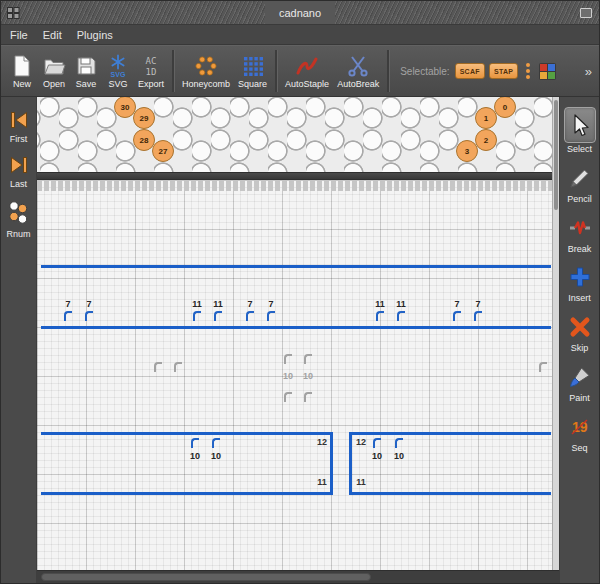 This screenshot has width=600, height=584. I want to click on scaf-filter-button: SCAF, so click(470, 71).